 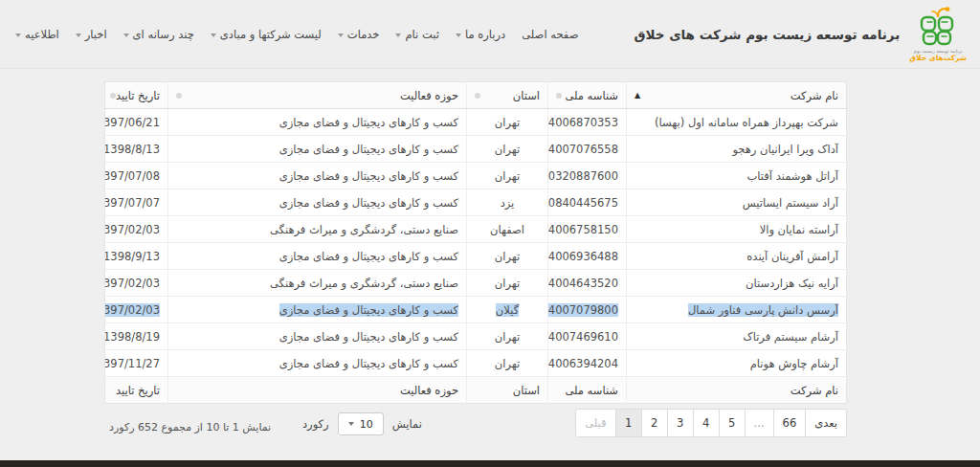 I want to click on table-row: آرسس دانش پارسی فناور شمال14007079800گیل…, so click(x=477, y=310).